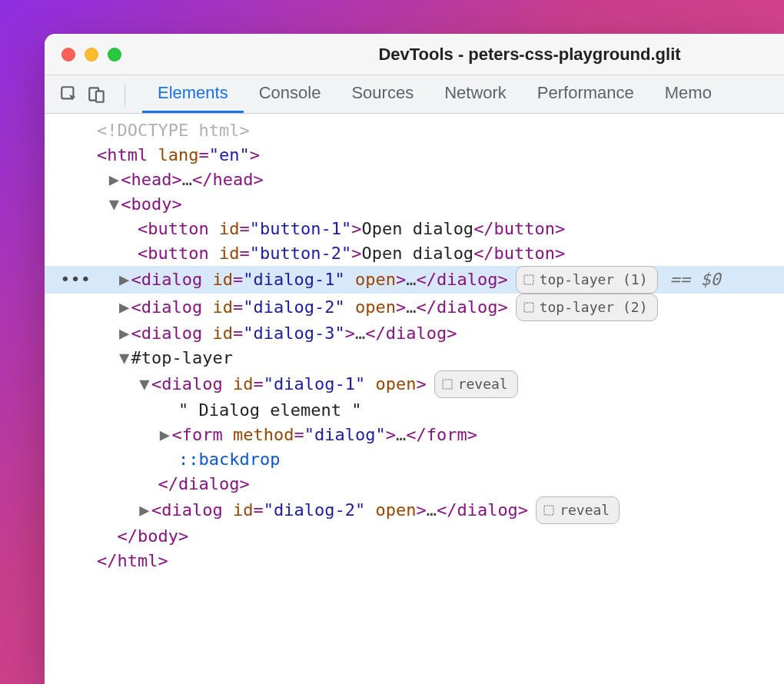  Describe the element at coordinates (383, 94) in the screenshot. I see `tab-sources: Sources` at that location.